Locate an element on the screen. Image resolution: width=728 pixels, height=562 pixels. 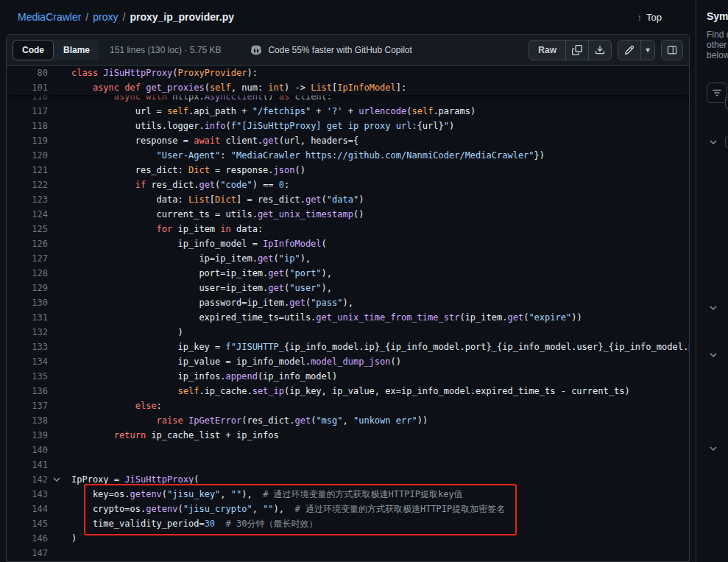
line-number: 133 is located at coordinates (27, 347).